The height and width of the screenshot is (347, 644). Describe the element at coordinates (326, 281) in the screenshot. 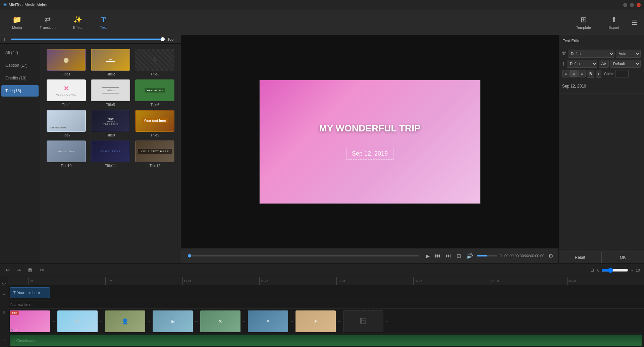

I see `timeline-ruler: 0s 5.7s 11.2s 16.2s 21.2s 26.2s 31.2s 35…` at that location.